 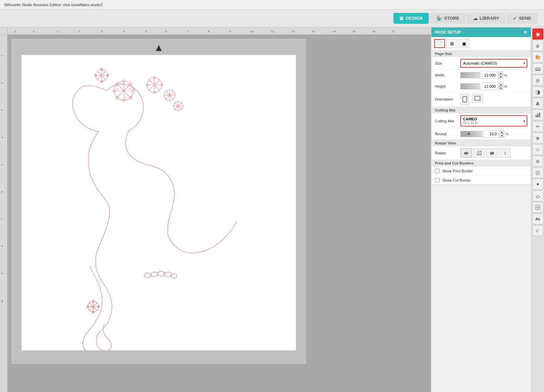 I want to click on ruler-top: -1 0 1 2 3 4 5 6 7 8 9 10 11 12 13 14 15…, so click(x=219, y=31).